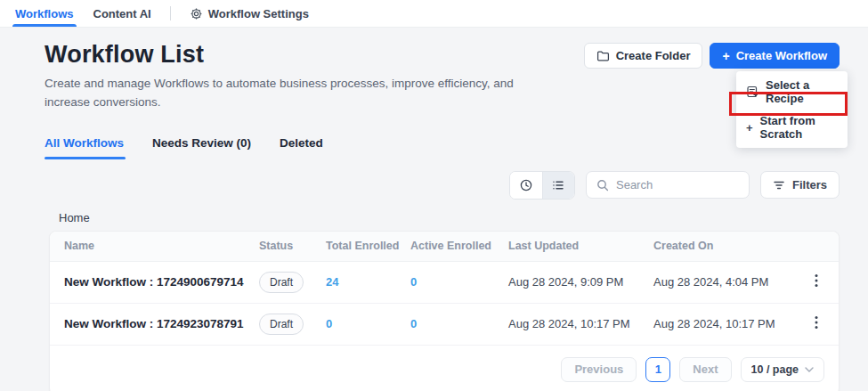 The image size is (868, 391). Describe the element at coordinates (201, 148) in the screenshot. I see `tab-needs-review: Needs Review (0)` at that location.